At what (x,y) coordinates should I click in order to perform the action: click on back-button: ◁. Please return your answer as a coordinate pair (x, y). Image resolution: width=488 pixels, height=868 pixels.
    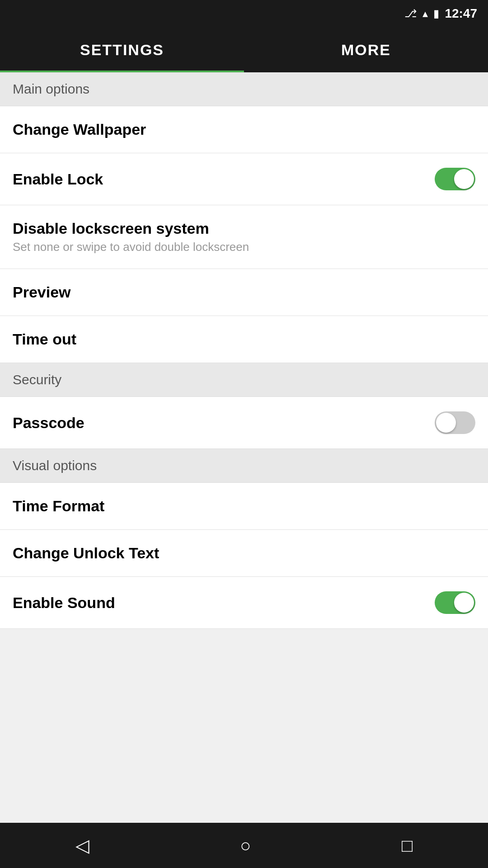
    Looking at the image, I should click on (82, 845).